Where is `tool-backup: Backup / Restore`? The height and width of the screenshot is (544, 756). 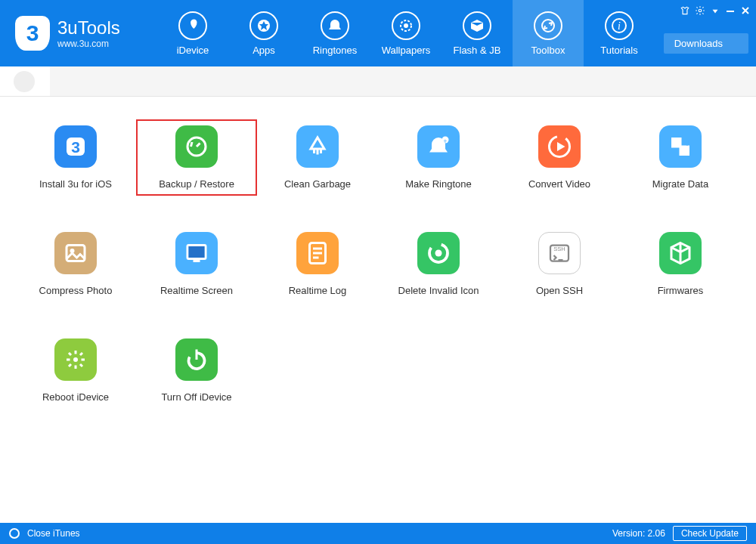
tool-backup: Backup / Restore is located at coordinates (197, 157).